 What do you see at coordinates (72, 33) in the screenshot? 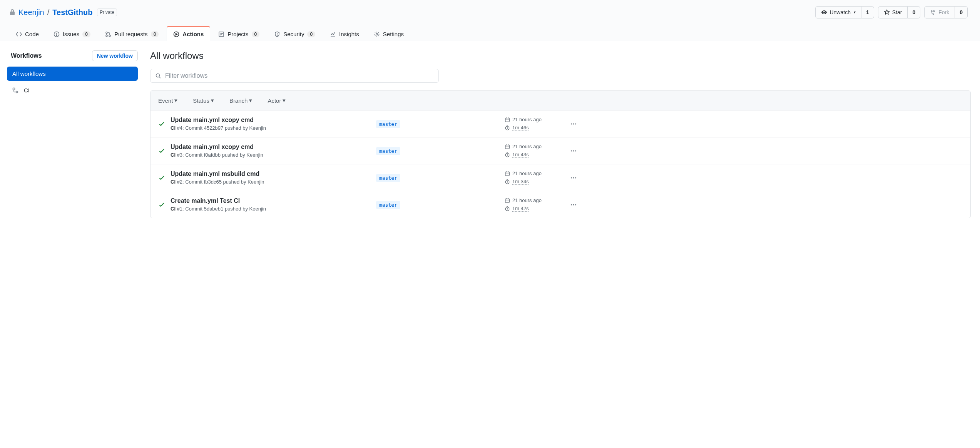
I see `tab-issues: Issues 0` at bounding box center [72, 33].